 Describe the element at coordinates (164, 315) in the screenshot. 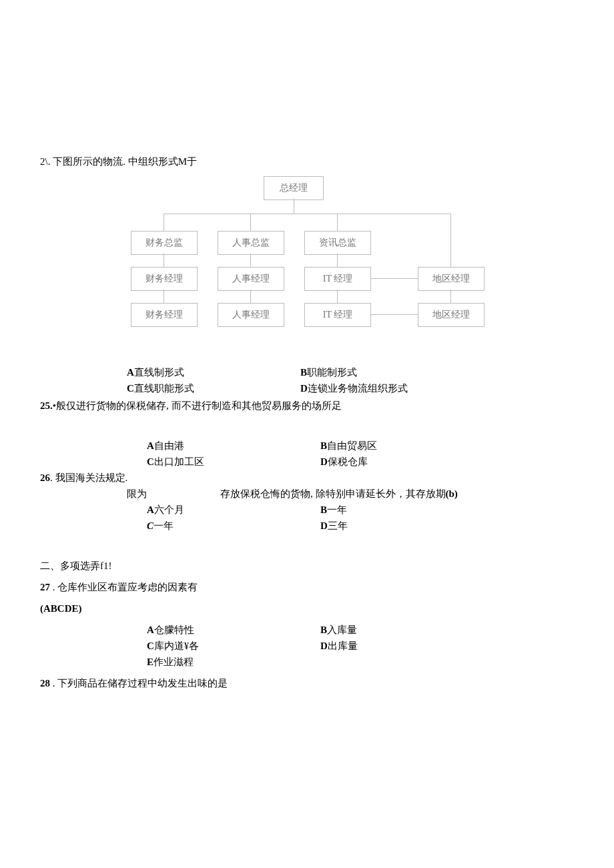

I see `org-col1-2: 财务经理` at that location.